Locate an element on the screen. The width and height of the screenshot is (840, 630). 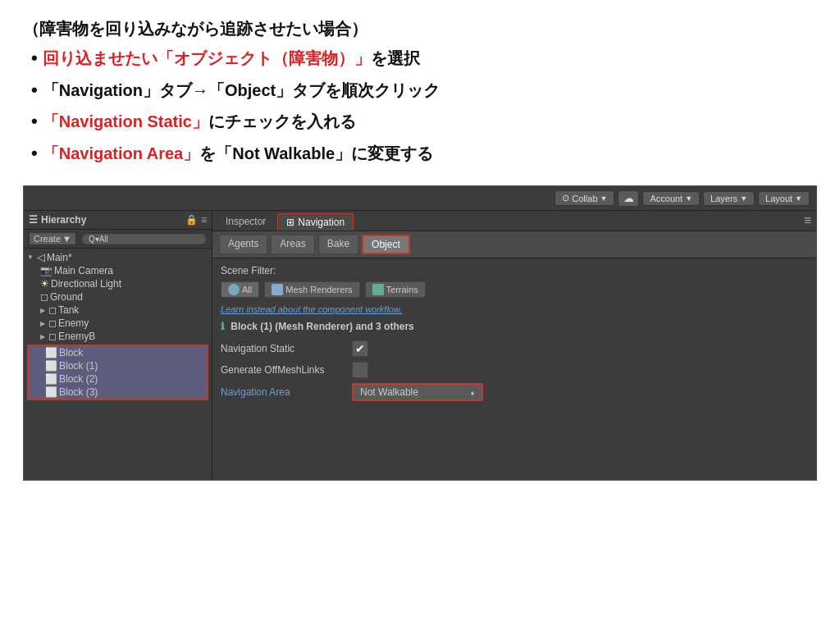
list-item: ⬜ Block (1) is located at coordinates (118, 366).